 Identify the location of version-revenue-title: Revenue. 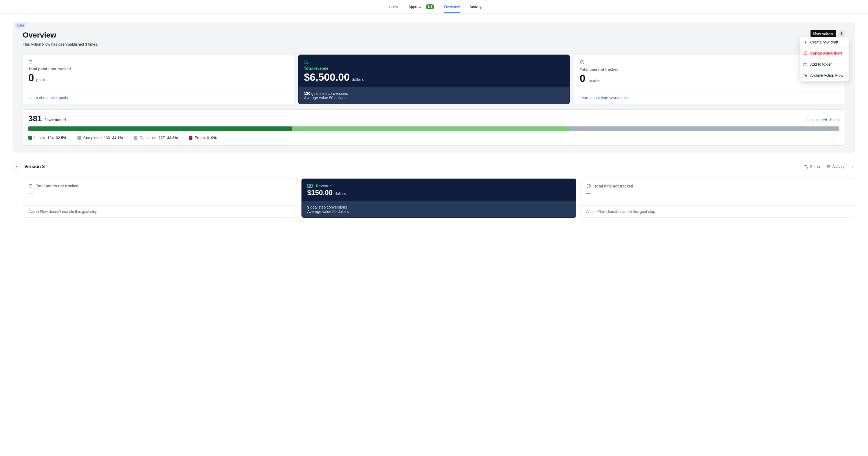
(323, 186).